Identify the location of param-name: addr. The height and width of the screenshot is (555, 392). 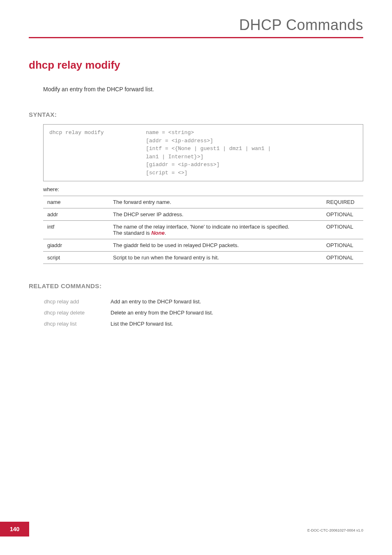
(76, 215).